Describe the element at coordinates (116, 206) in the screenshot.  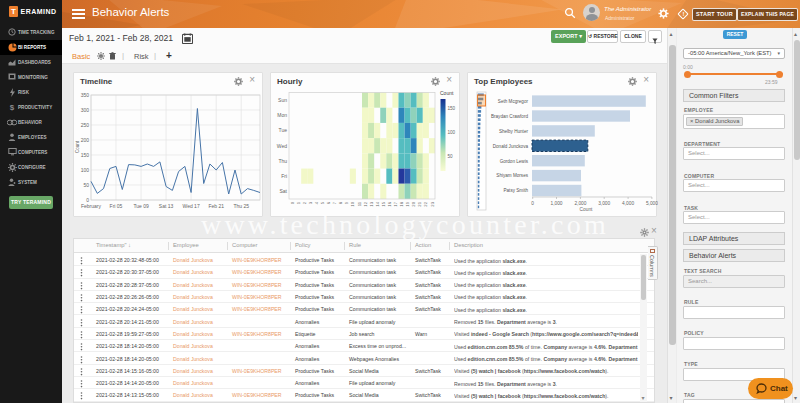
I see `svg-text: Fri 05` at that location.